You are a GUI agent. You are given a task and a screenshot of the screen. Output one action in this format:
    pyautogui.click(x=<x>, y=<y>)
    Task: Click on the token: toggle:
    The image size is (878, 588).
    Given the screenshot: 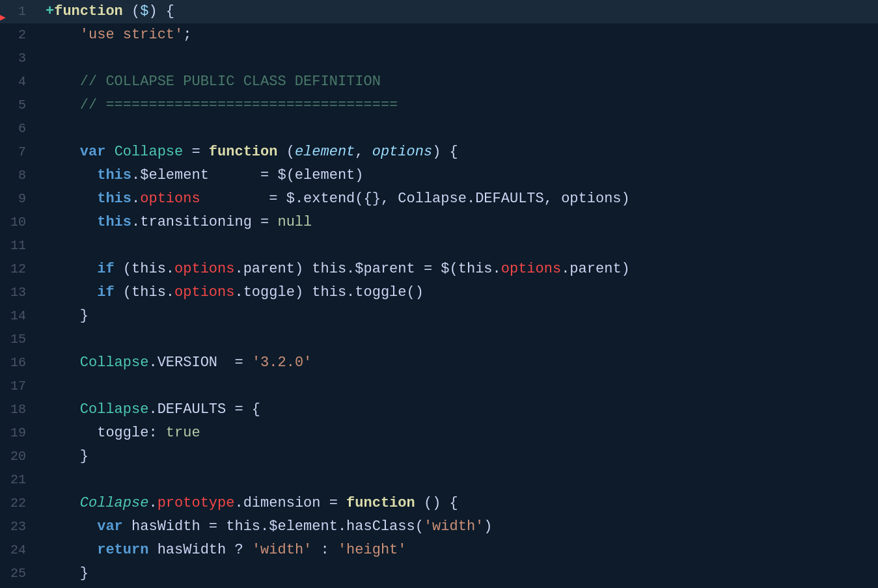 What is the action you would take?
    pyautogui.click(x=105, y=433)
    